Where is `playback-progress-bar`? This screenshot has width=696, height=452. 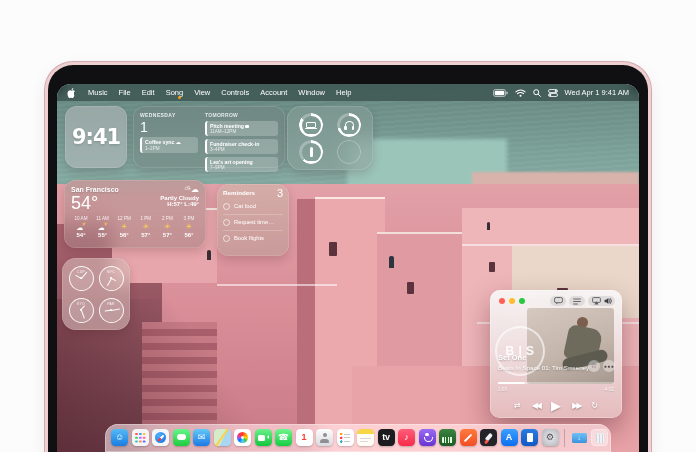
playback-progress-bar is located at coordinates (556, 383).